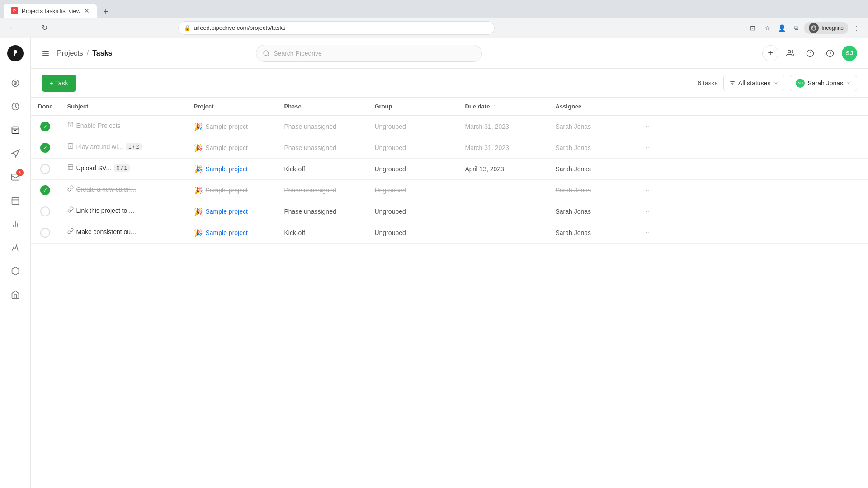  I want to click on incognito-button: Incognito, so click(826, 28).